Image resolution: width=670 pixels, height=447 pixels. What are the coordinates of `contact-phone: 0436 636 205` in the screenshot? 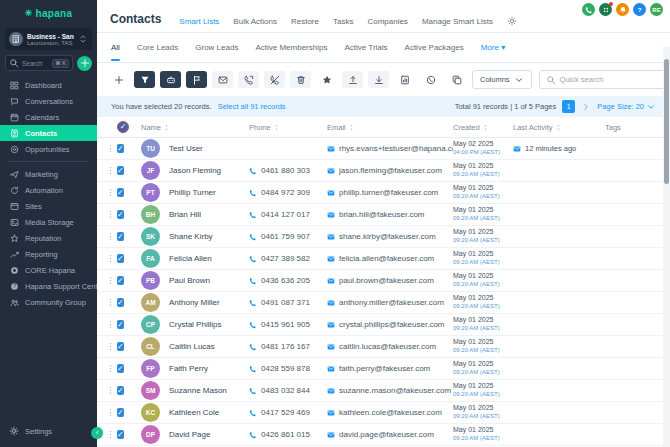 It's located at (288, 280).